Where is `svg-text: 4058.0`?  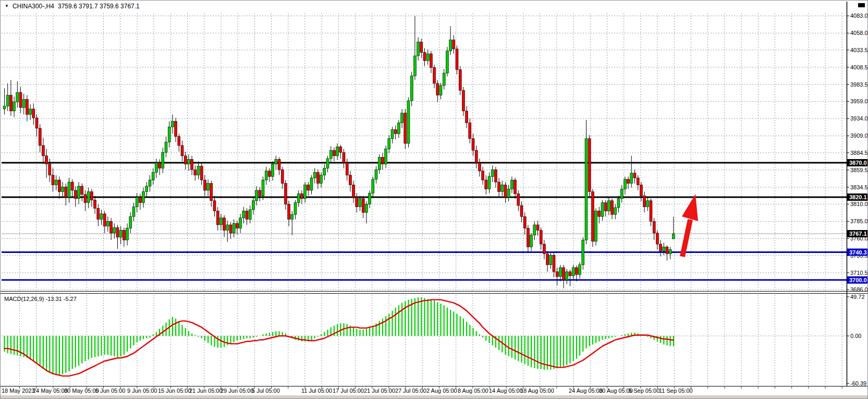
svg-text: 4058.0 is located at coordinates (859, 33).